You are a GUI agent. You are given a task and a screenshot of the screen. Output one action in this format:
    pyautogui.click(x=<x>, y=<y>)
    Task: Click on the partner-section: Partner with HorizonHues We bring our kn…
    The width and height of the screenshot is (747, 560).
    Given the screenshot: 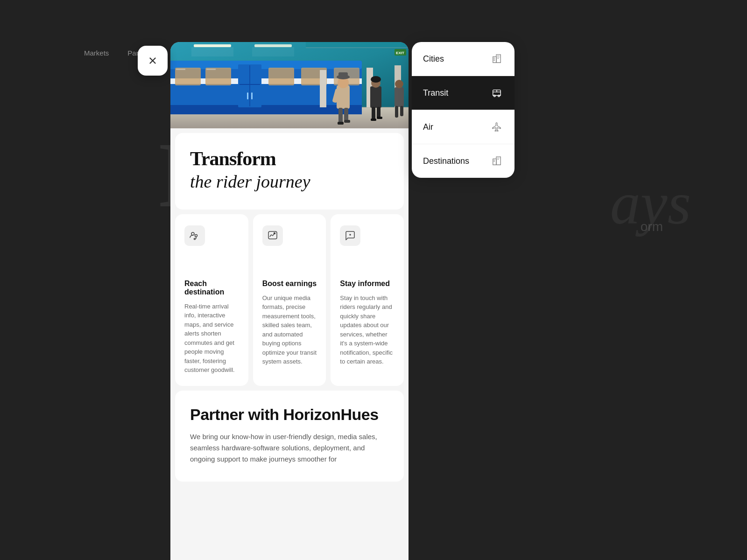 What is the action you would take?
    pyautogui.click(x=289, y=436)
    